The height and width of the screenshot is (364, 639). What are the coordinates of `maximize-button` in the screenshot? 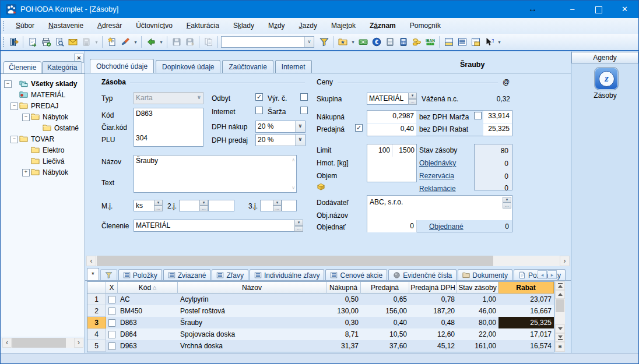 It's located at (598, 9).